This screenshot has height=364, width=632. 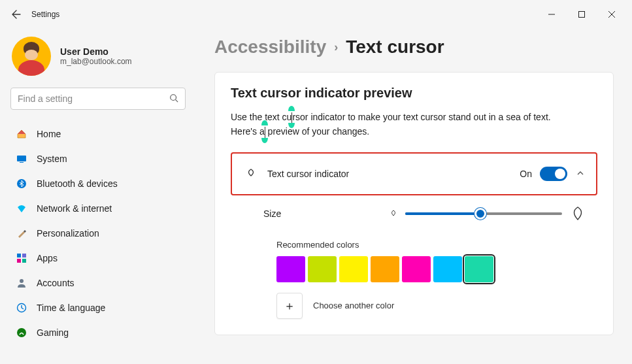 I want to click on minimize-icon, so click(x=552, y=14).